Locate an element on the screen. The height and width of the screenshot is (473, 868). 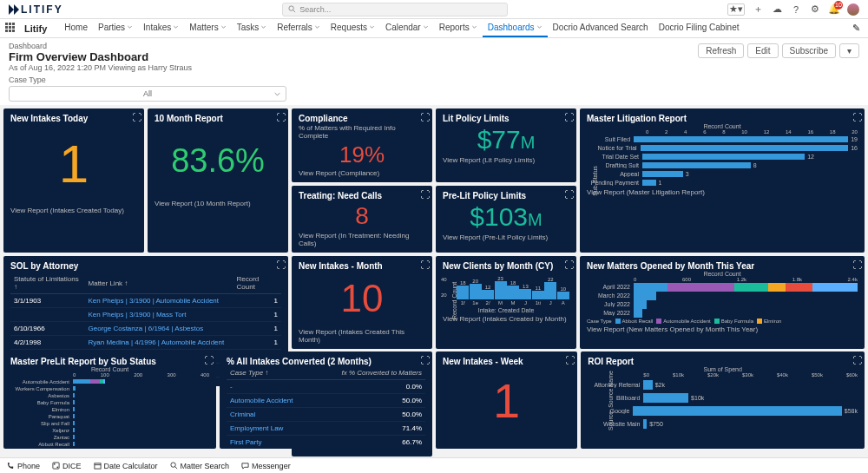
nav-requests: Requests is located at coordinates (352, 28).